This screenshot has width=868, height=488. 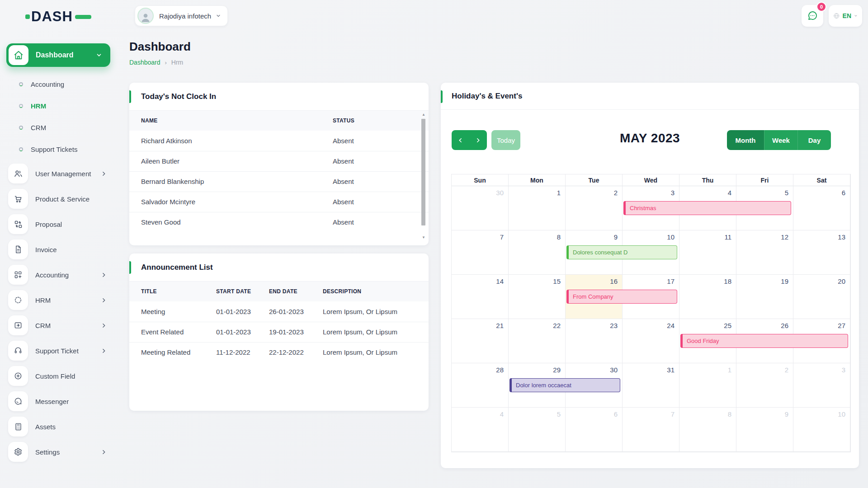 I want to click on calendar-day: 5, so click(x=537, y=430).